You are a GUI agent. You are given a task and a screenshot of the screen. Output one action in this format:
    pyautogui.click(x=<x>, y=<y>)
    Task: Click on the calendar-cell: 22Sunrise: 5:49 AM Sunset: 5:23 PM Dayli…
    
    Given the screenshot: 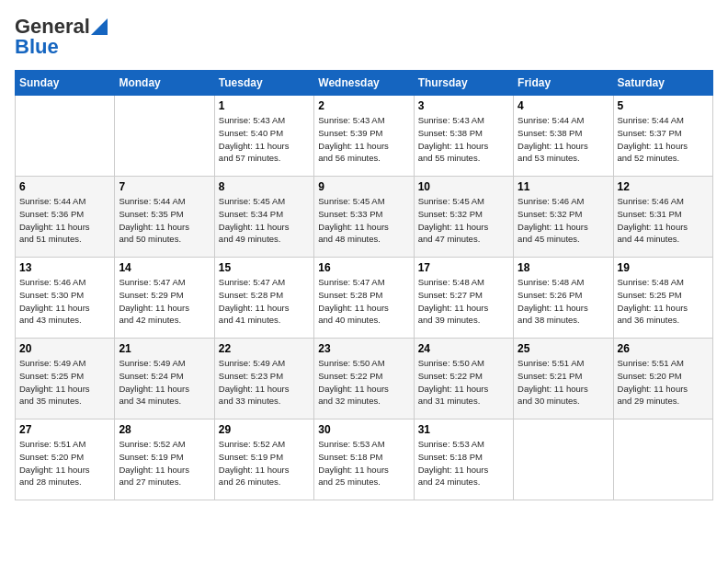 What is the action you would take?
    pyautogui.click(x=264, y=379)
    